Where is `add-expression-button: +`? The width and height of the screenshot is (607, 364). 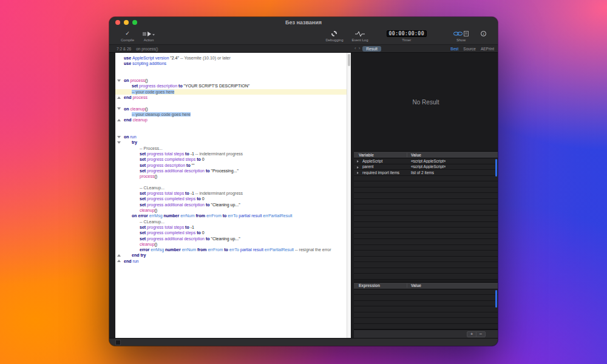
add-expression-button: + is located at coordinates (472, 334).